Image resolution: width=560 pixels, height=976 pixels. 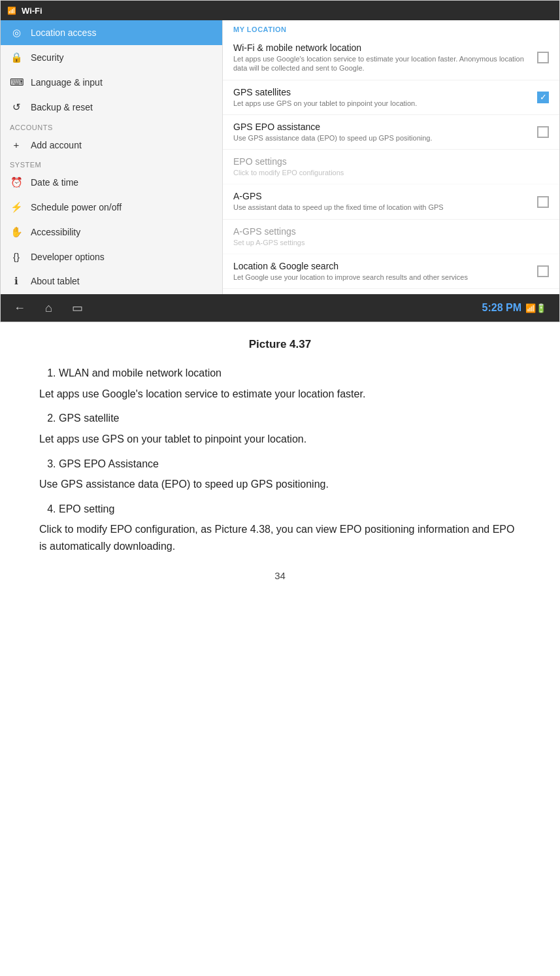 I want to click on option-text-agps: A-GPS Use assistant data to speed up the…, so click(x=386, y=201).